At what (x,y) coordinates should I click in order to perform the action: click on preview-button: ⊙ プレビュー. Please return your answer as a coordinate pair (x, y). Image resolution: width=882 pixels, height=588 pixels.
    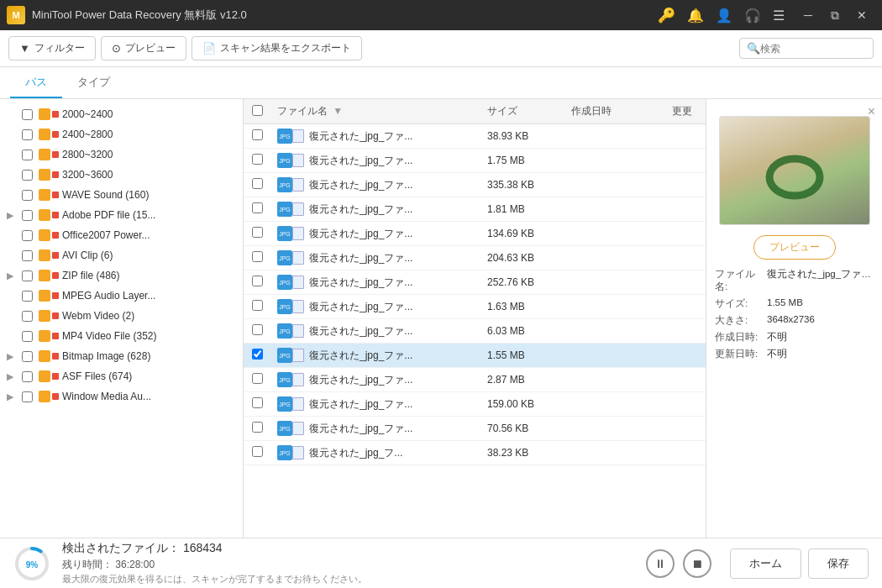
    Looking at the image, I should click on (144, 49).